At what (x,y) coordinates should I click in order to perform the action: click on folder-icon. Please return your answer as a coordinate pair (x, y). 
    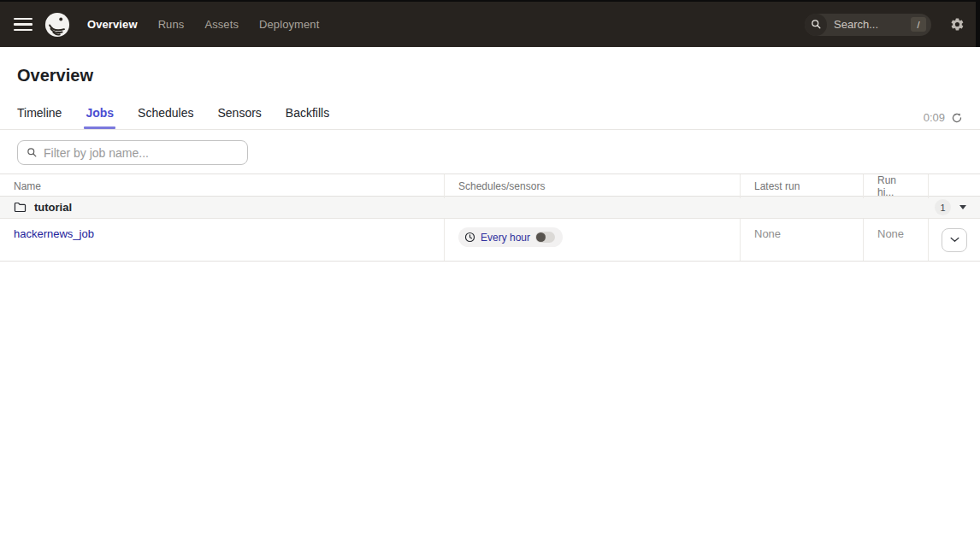
    Looking at the image, I should click on (21, 207).